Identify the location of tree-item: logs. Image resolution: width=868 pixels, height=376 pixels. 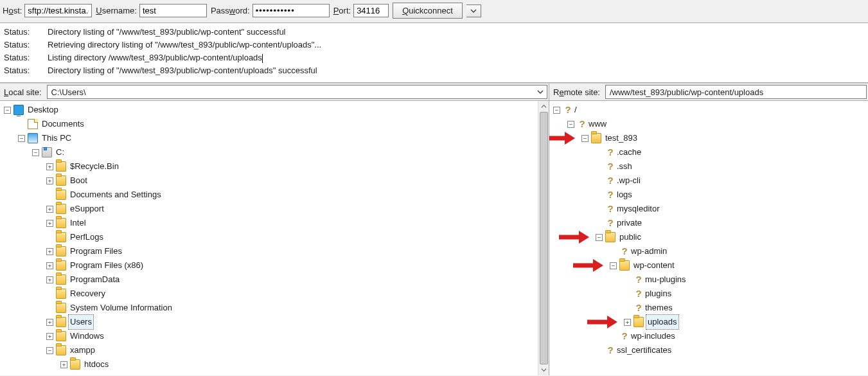
(710, 195).